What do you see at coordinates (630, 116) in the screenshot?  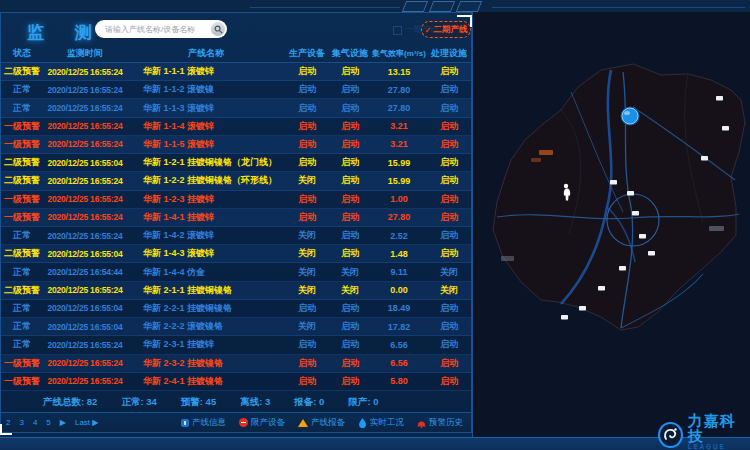 I see `map-marker` at bounding box center [630, 116].